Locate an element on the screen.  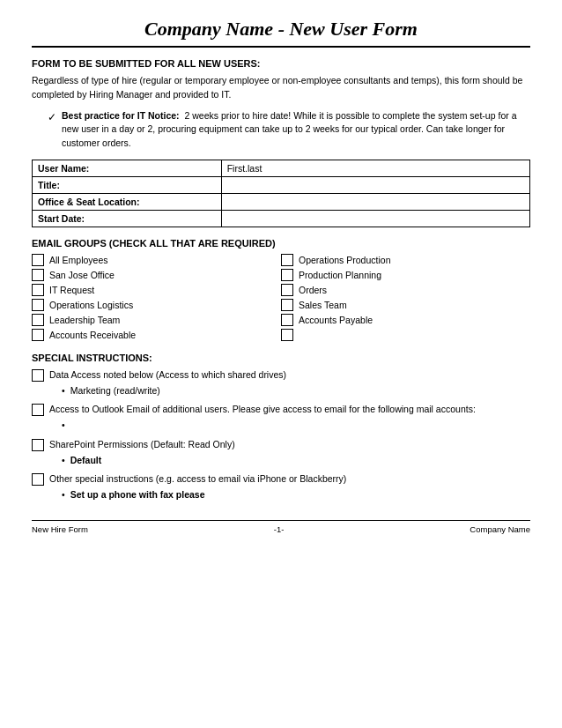
si-content: Access to Outlook Email of additional us… is located at coordinates (290, 418).